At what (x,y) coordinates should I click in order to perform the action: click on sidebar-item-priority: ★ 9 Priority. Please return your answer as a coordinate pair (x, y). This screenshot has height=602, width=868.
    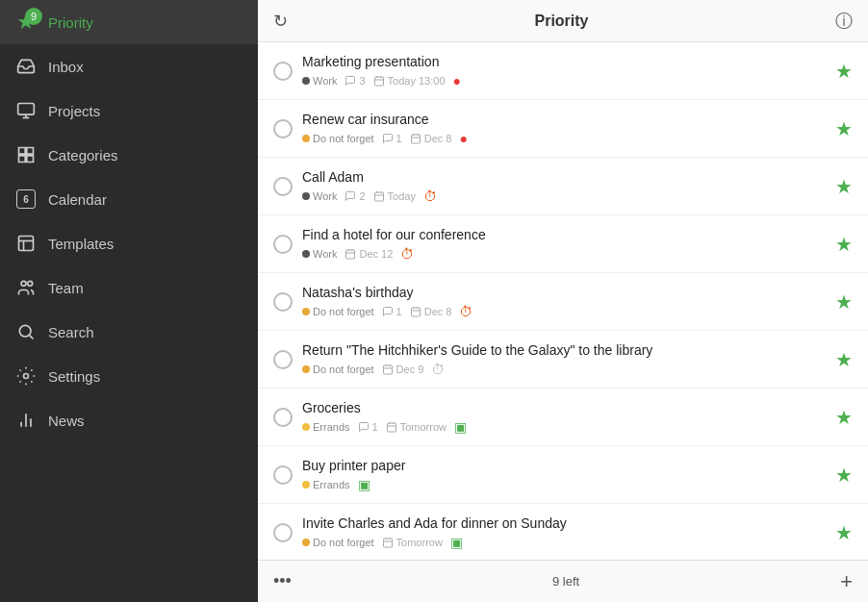
    Looking at the image, I should click on (129, 22).